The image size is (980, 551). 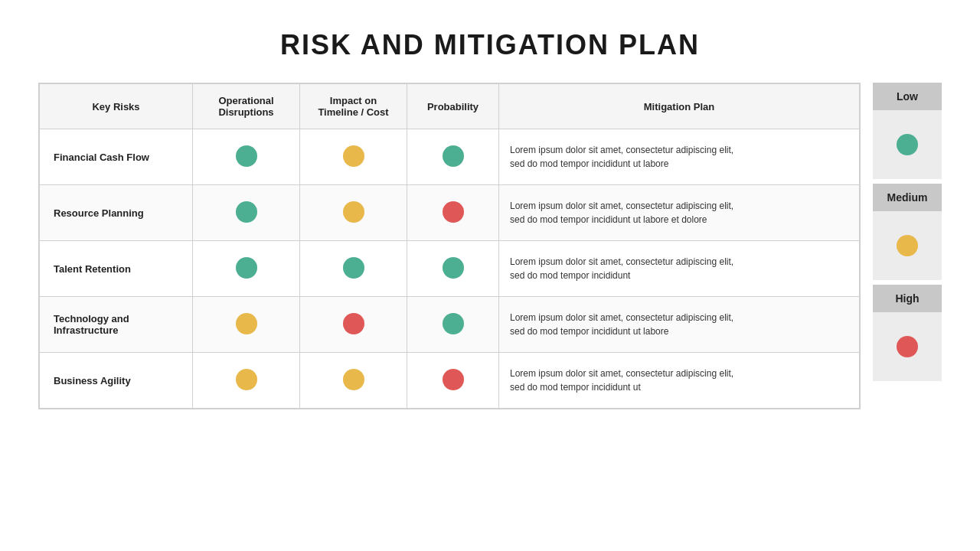 What do you see at coordinates (116, 107) in the screenshot?
I see `col-key-risks: Key Risks` at bounding box center [116, 107].